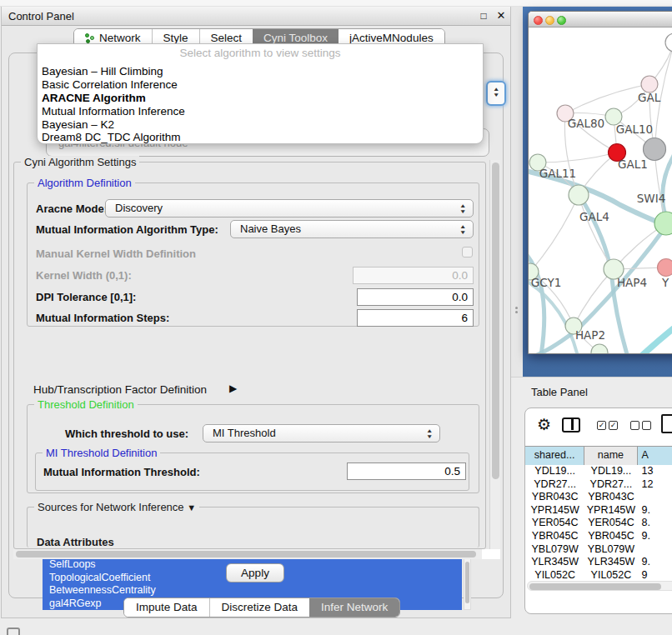  I want to click on table-row: YER054CYER054C8., so click(599, 523).